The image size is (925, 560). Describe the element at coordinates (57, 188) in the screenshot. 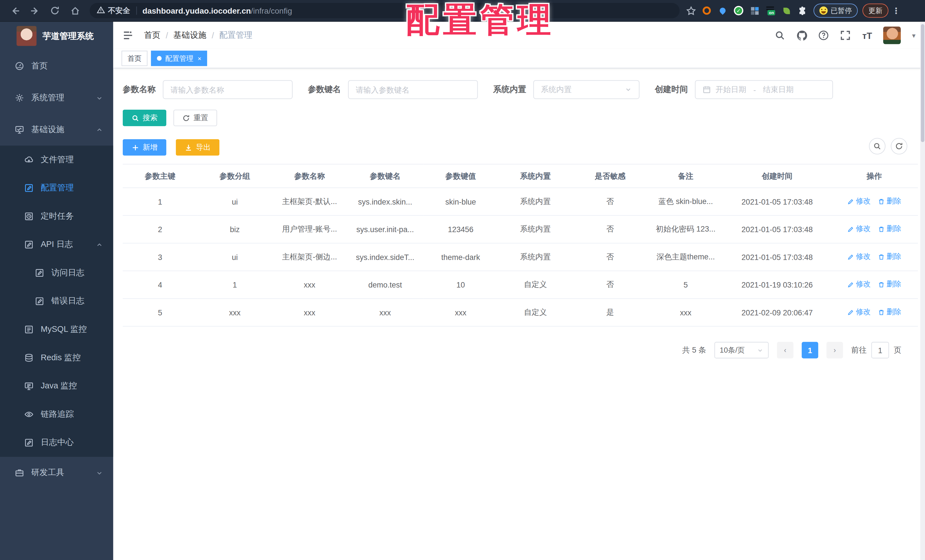

I see `sidebar-item-4: 配置管理` at that location.